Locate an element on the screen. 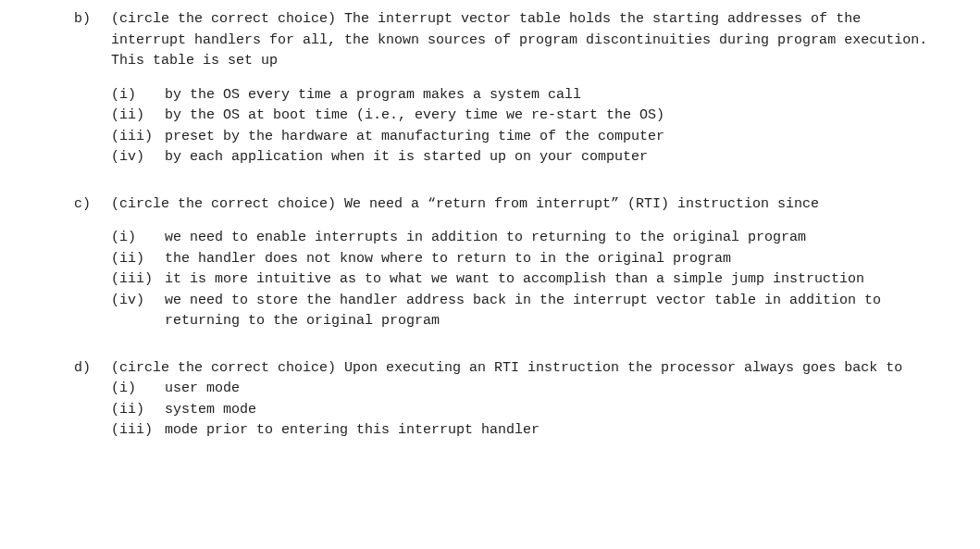 The image size is (980, 549). option-row: (iii) preset by the hardware at manufact… is located at coordinates (527, 137).